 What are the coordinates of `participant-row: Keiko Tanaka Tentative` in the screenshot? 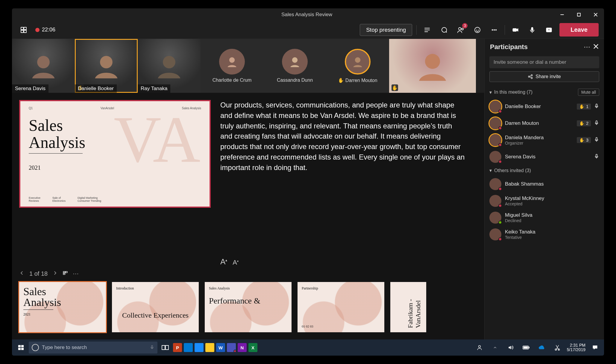 It's located at (544, 234).